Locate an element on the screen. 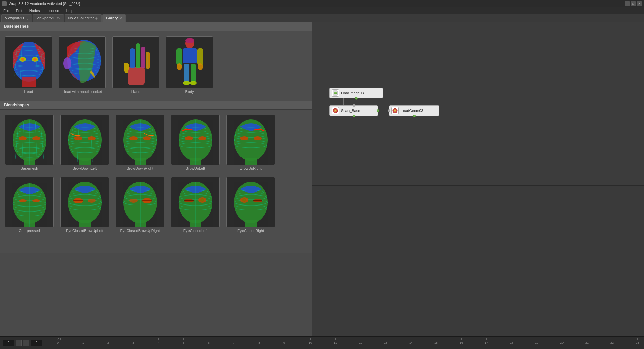 This screenshot has width=644, height=349. timeline: 0 − + 0 0 012345678910111213141516171819… is located at coordinates (322, 343).